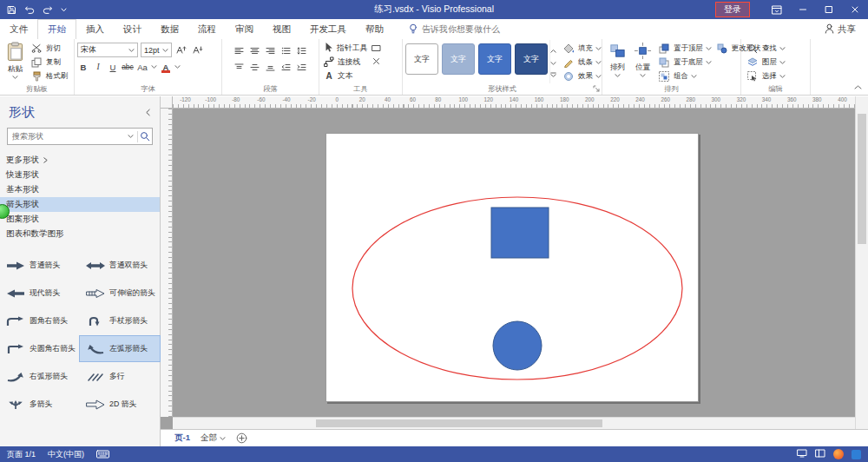  Describe the element at coordinates (40, 405) in the screenshot. I see `stencil-item-multi-arrow: 多箭头` at that location.